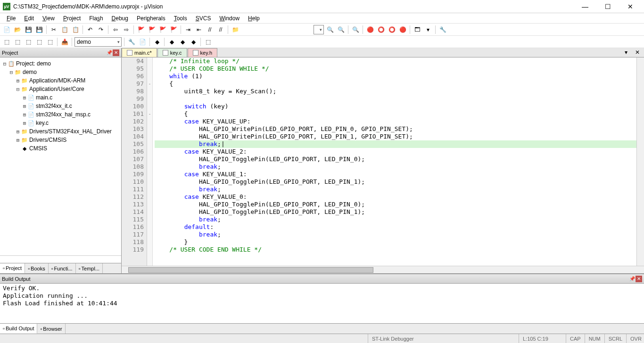 Image resolution: width=644 pixels, height=343 pixels. What do you see at coordinates (173, 53) in the screenshot?
I see `editor-tab-keyc: key.c` at bounding box center [173, 53].